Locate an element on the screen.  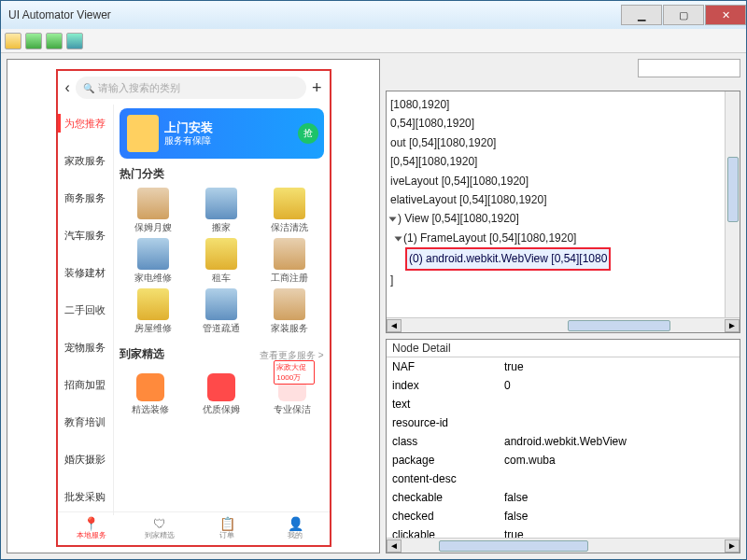
sidebar-tab: 二手回收 is located at coordinates (86, 310).